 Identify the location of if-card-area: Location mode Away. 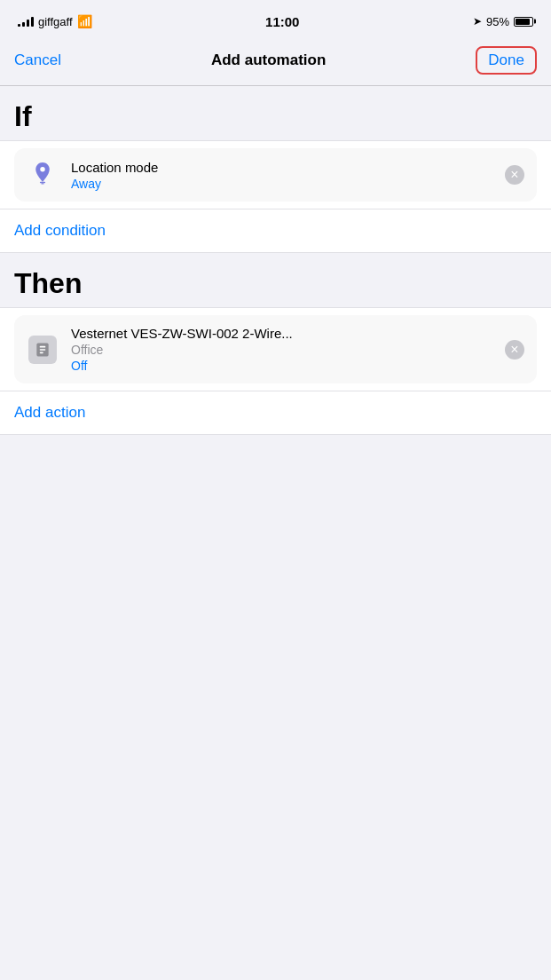
(275, 175).